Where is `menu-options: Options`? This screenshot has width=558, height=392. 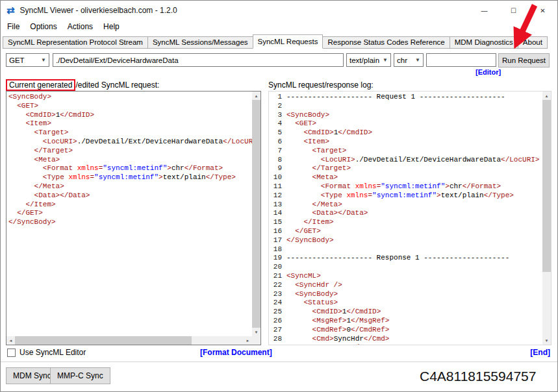 menu-options: Options is located at coordinates (43, 27).